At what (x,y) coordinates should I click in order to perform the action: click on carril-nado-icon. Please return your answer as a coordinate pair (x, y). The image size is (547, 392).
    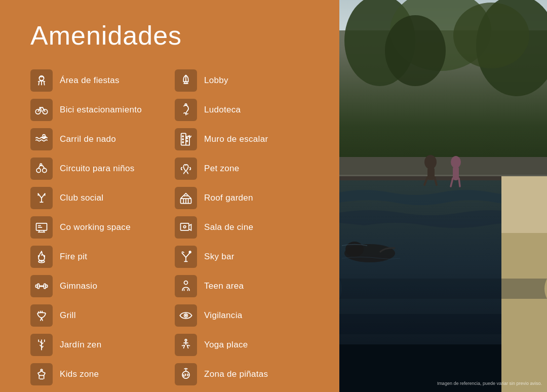
    Looking at the image, I should click on (42, 139).